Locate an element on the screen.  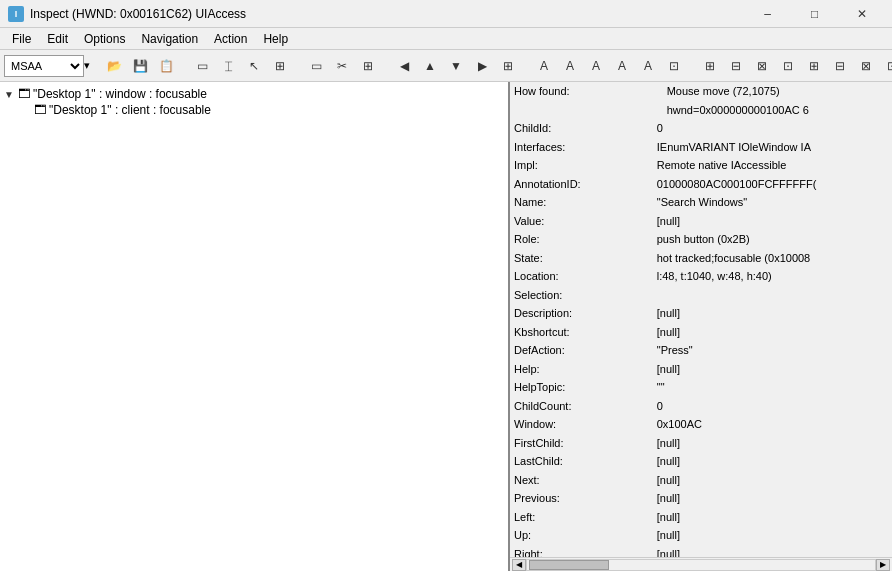
tb-btn-scissors: ✂ is located at coordinates (342, 66).